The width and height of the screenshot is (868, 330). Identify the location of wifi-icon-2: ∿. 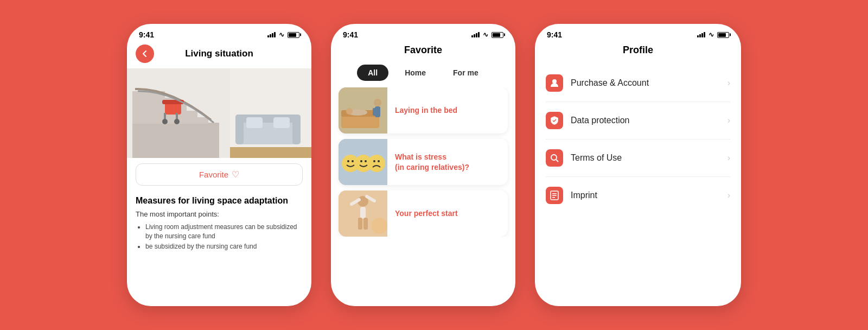
(486, 35).